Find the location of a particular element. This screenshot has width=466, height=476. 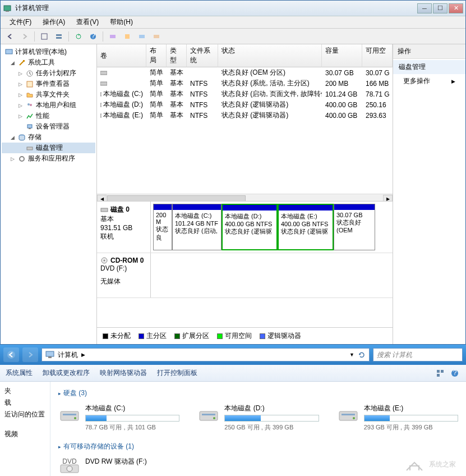

table-row: 简单基本NTFS状态良好 (系统, 活动, 主分区)200 MB166 MB is located at coordinates (244, 83).